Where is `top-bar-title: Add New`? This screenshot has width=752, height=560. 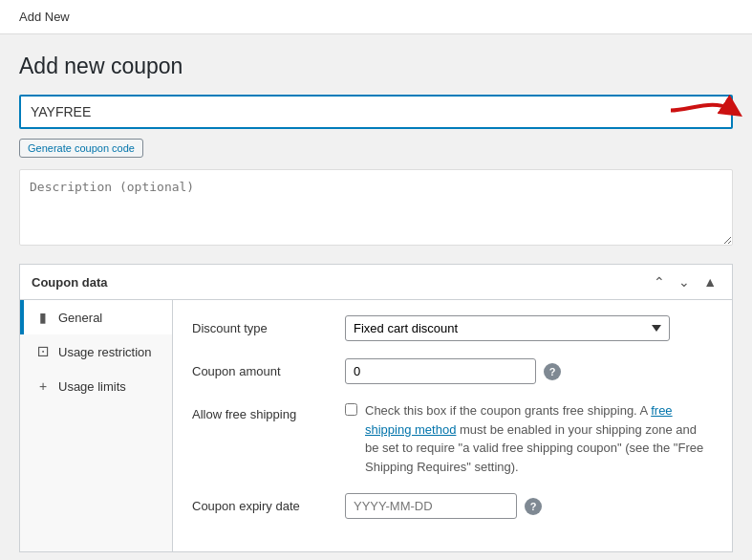
top-bar-title: Add New is located at coordinates (44, 17).